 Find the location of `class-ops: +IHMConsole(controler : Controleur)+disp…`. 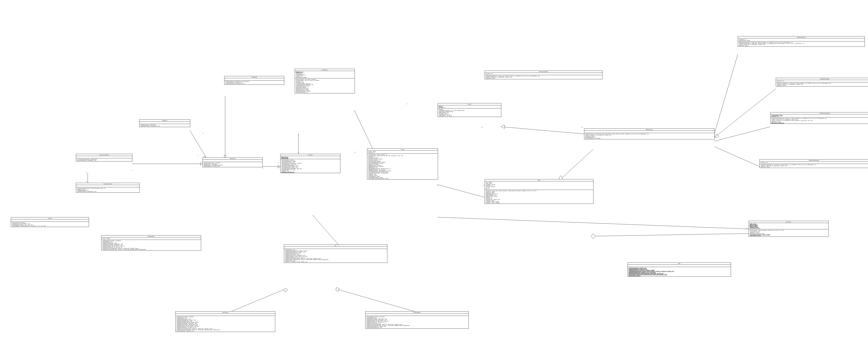

class-ops: +IHMConsole(controler : Controleur)+disp… is located at coordinates (225, 324).